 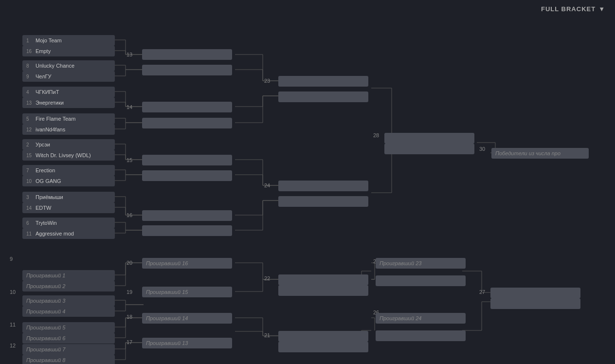 I want to click on match-slot-loser15: Проигравший 15, so click(x=187, y=292).